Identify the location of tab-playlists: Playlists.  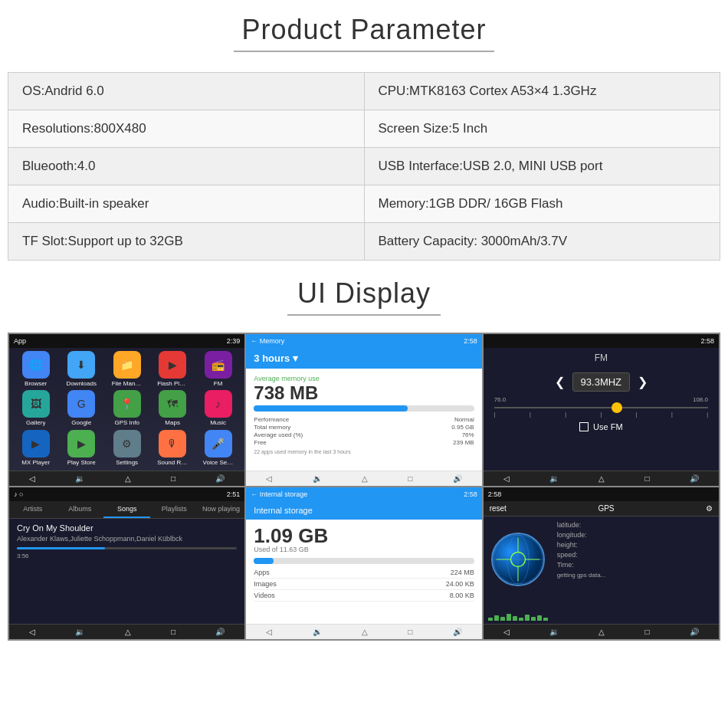
(173, 510).